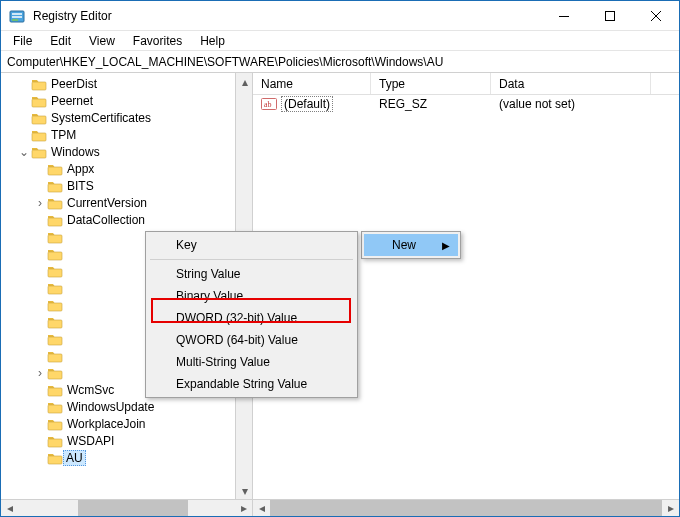  I want to click on context-item-string-value: String Value, so click(252, 274).